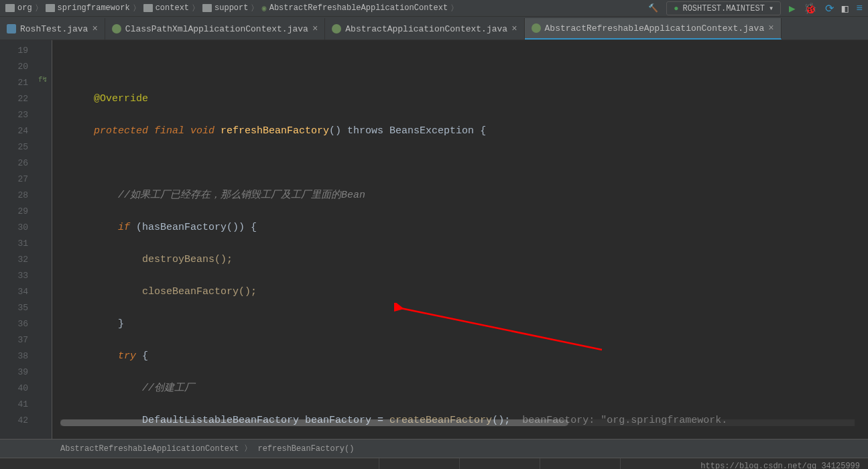 This screenshot has height=469, width=868. What do you see at coordinates (845, 9) in the screenshot?
I see `stop-icon: ◧` at bounding box center [845, 9].